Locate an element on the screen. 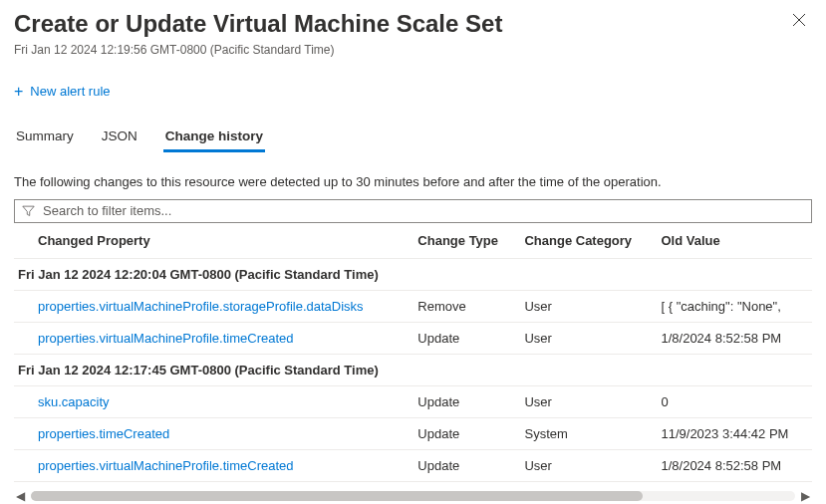 The width and height of the screenshot is (826, 504). page-title: Create or Update Virtual Machine Scale S… is located at coordinates (258, 24).